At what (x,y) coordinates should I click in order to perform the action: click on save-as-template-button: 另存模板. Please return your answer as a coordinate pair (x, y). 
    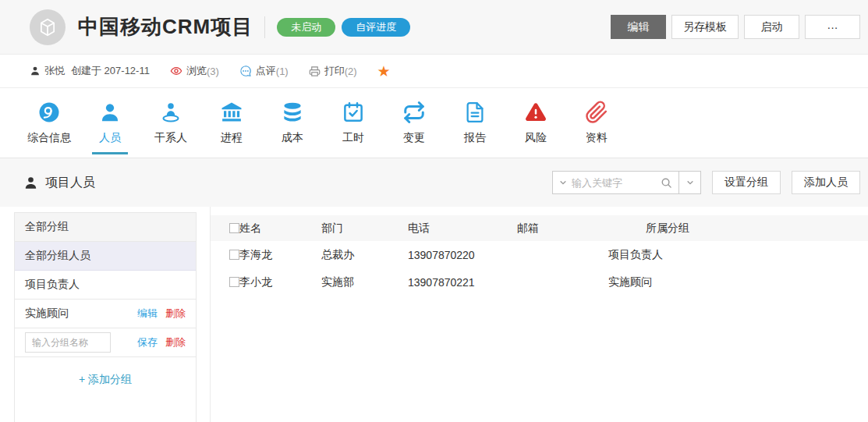
    Looking at the image, I should click on (705, 27).